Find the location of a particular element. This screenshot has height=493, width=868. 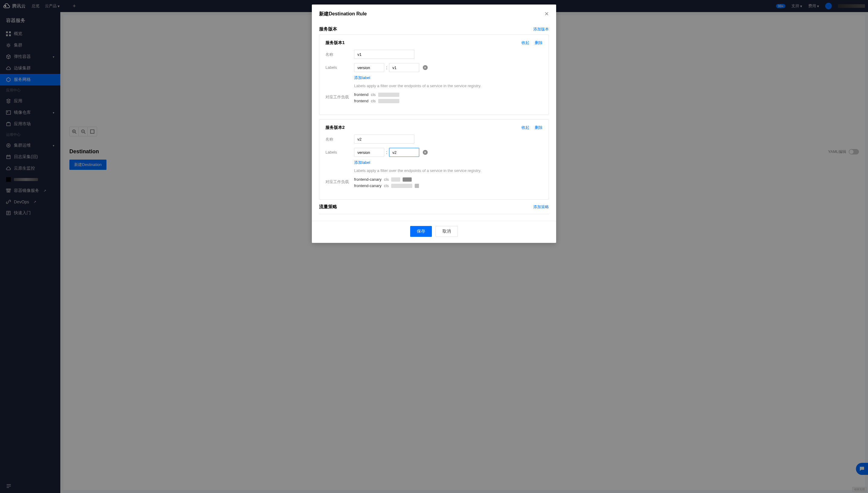

workload-row: 对应工作负载 frontend cls frontend cls is located at coordinates (434, 99).